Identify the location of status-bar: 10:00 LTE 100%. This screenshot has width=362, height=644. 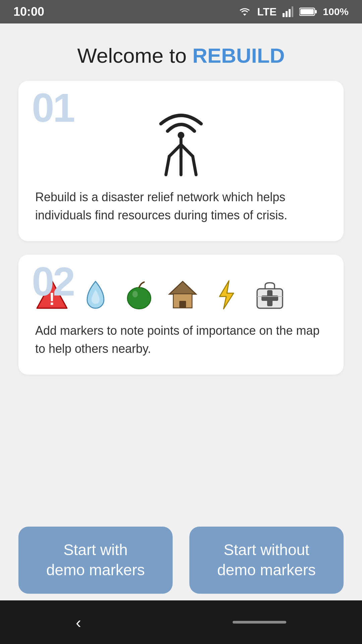
(181, 12).